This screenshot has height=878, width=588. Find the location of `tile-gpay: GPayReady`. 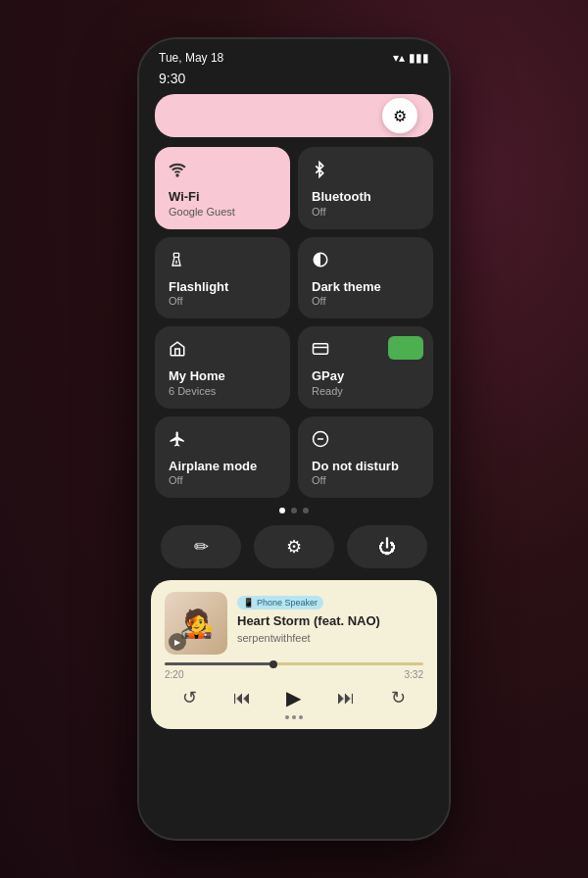

tile-gpay: GPayReady is located at coordinates (366, 367).